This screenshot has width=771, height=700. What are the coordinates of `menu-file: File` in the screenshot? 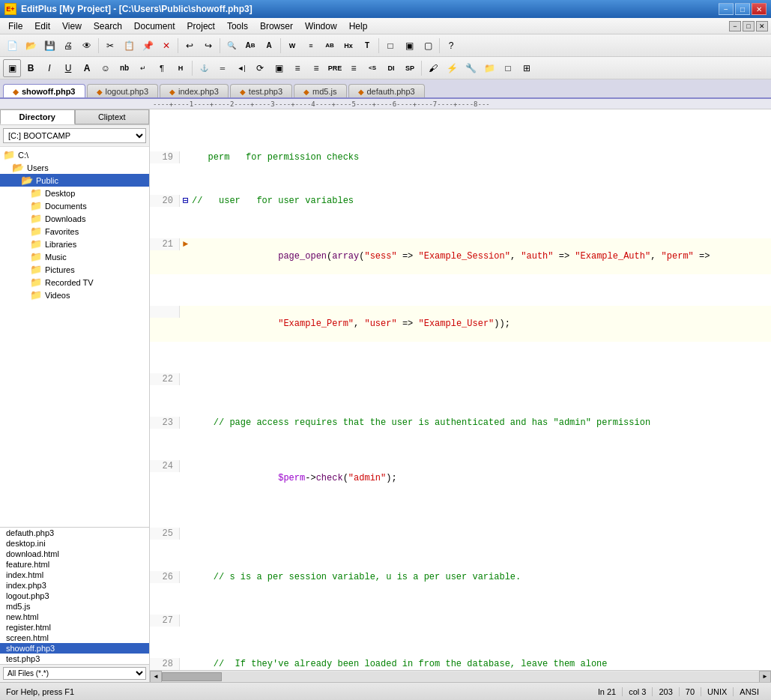 It's located at (15, 26).